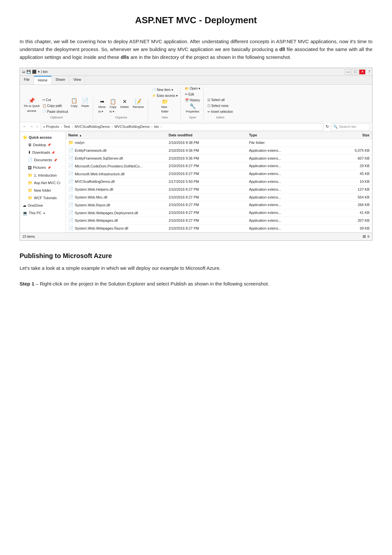  Describe the element at coordinates (25, 127) in the screenshot. I see `back-button: ←` at that location.